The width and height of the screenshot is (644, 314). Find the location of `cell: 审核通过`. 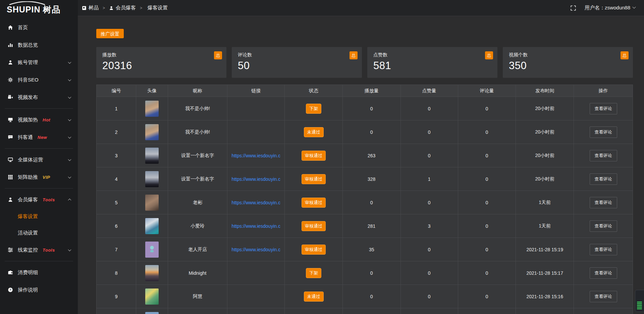

cell: 审核通过 is located at coordinates (314, 203).